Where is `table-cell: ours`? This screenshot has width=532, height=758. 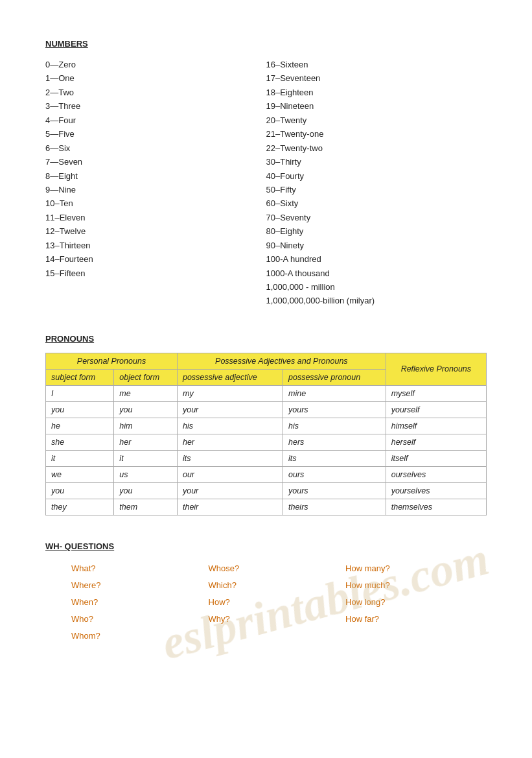
table-cell: ours is located at coordinates (334, 475).